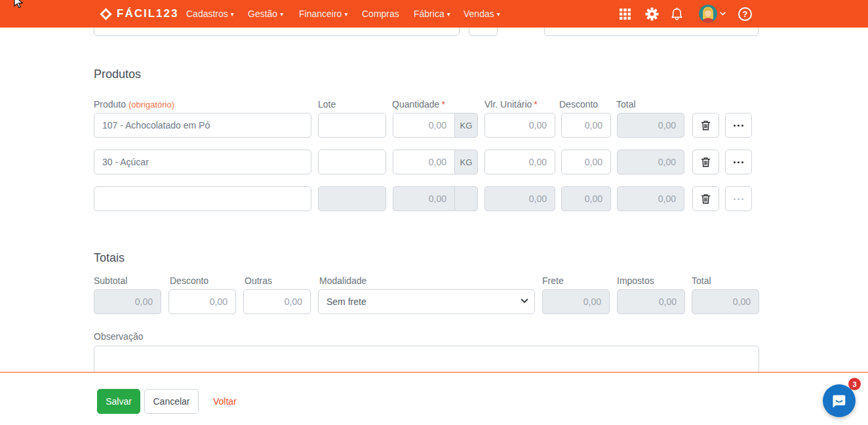 The height and width of the screenshot is (425, 868). Describe the element at coordinates (140, 14) in the screenshot. I see `brand-logo: FÁCIL123` at that location.